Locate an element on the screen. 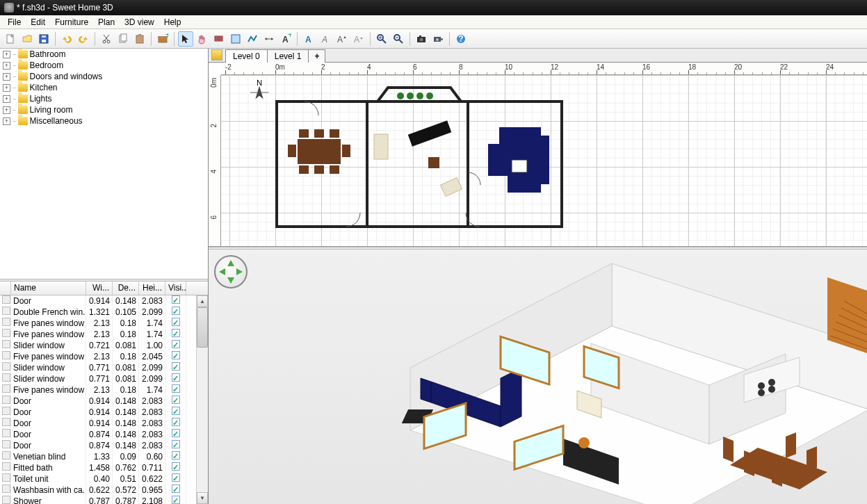 The image size is (867, 504). help-icon: ? is located at coordinates (461, 39).